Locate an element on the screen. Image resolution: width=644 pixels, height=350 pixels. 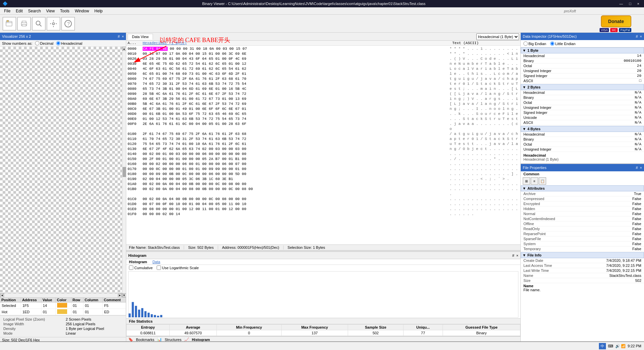
two-bytes-label: 2 Bytes is located at coordinates (534, 87).